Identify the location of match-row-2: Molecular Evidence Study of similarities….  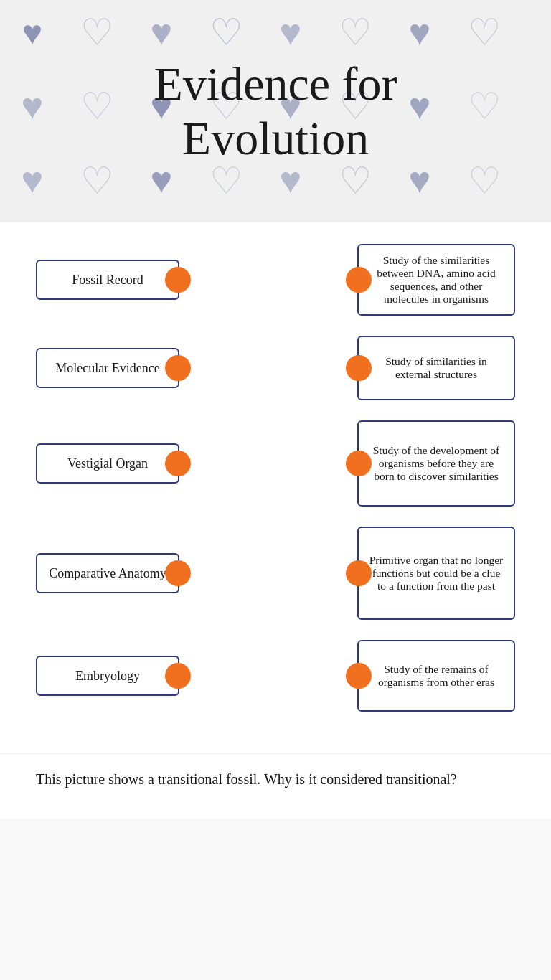
(276, 368).